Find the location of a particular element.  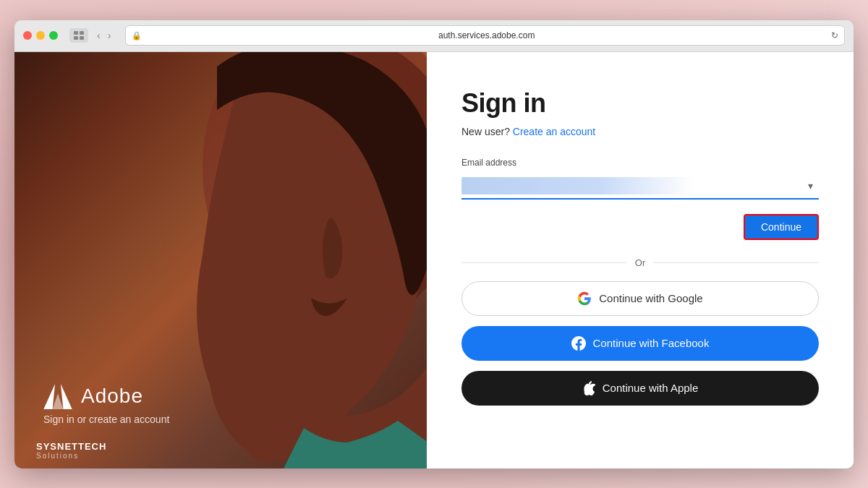

google-signin-button: Continue with Google is located at coordinates (640, 299).